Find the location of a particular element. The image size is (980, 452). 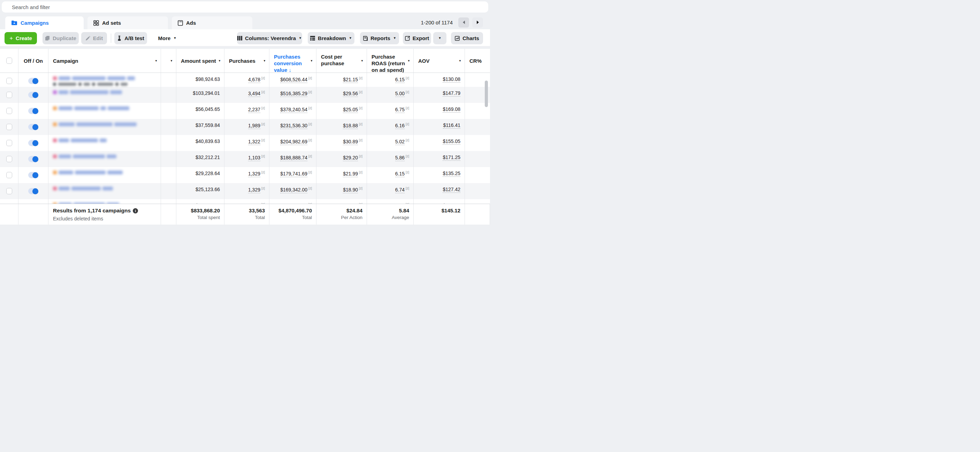

header-cr: CR% is located at coordinates (477, 61).